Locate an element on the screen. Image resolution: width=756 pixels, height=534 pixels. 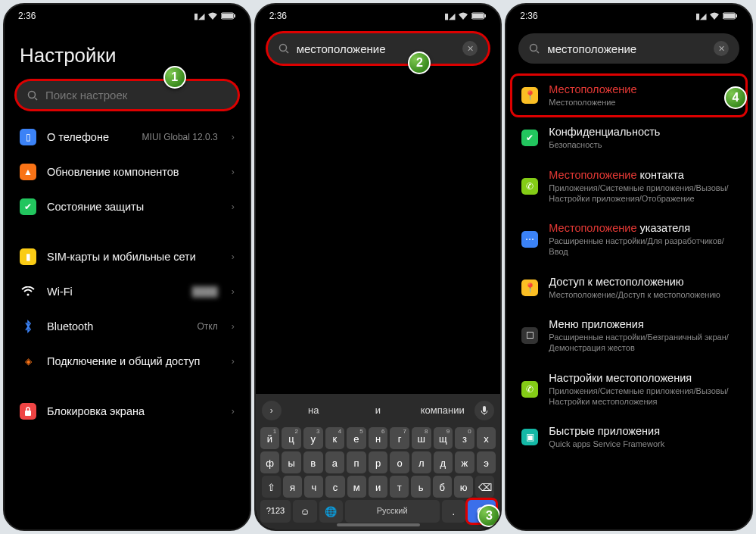
lock-icon is located at coordinates (28, 411).